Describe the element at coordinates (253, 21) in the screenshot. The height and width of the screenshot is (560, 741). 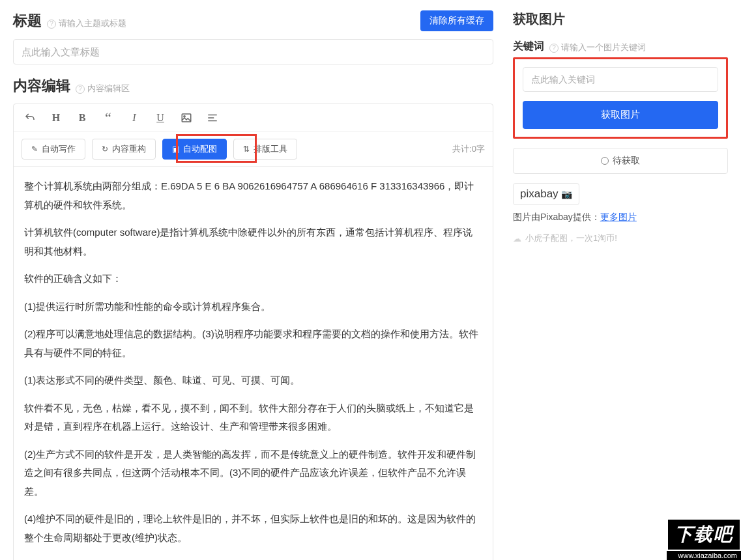
I see `title-section-header: 标题 ? 请输入主题或标题 清除所有缓存` at that location.